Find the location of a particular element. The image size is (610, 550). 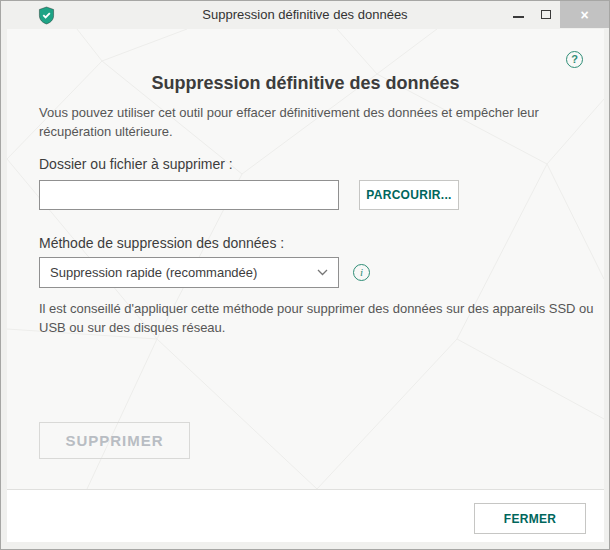

close-window-button: × is located at coordinates (584, 14).